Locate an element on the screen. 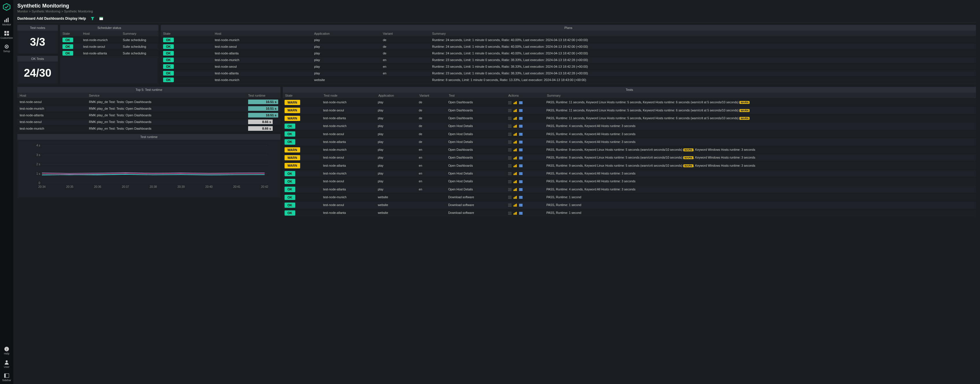 This screenshot has height=384, width=980. table-row: OK test-node-atlanta play en Runtime: 23… is located at coordinates (568, 73).